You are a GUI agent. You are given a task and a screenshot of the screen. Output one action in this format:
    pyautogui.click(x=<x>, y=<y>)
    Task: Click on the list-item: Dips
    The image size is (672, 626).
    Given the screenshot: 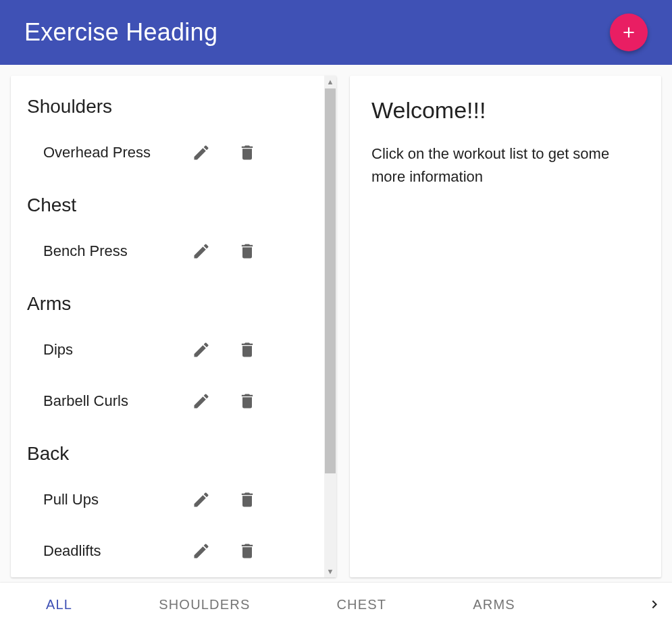 What is the action you would take?
    pyautogui.click(x=174, y=350)
    